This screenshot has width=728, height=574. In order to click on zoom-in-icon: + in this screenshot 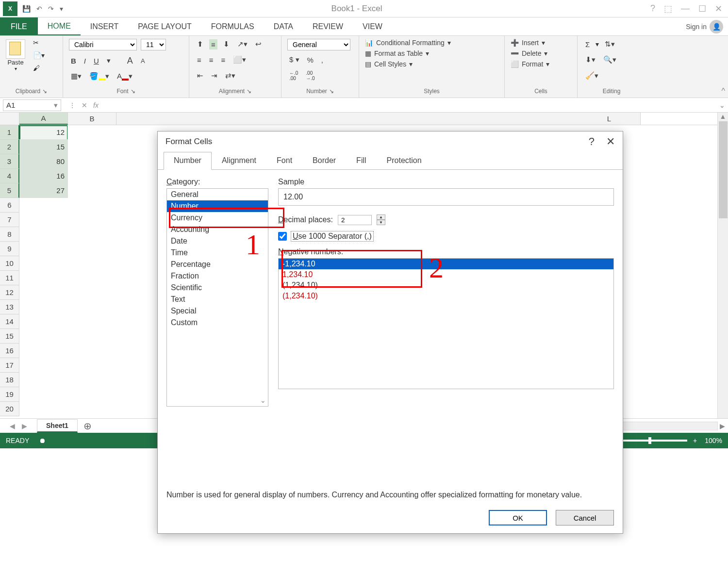, I will do `click(695, 441)`.